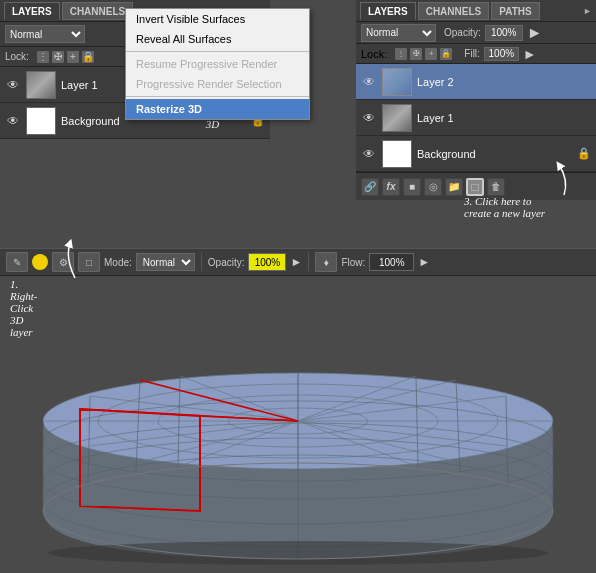  What do you see at coordinates (41, 121) in the screenshot?
I see `layer-thumb-bg-left` at bounding box center [41, 121].